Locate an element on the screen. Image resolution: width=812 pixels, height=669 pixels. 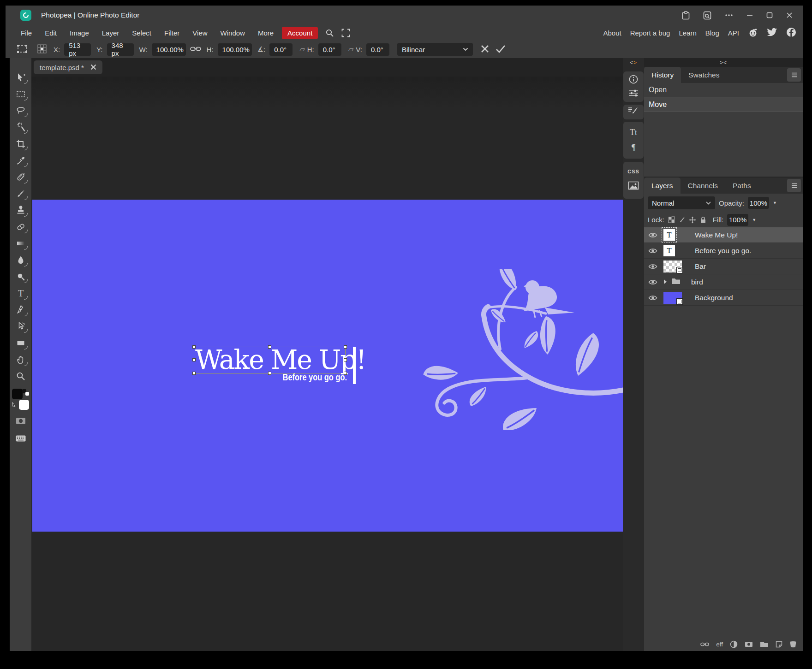
width-input: 100.00% is located at coordinates (169, 50).